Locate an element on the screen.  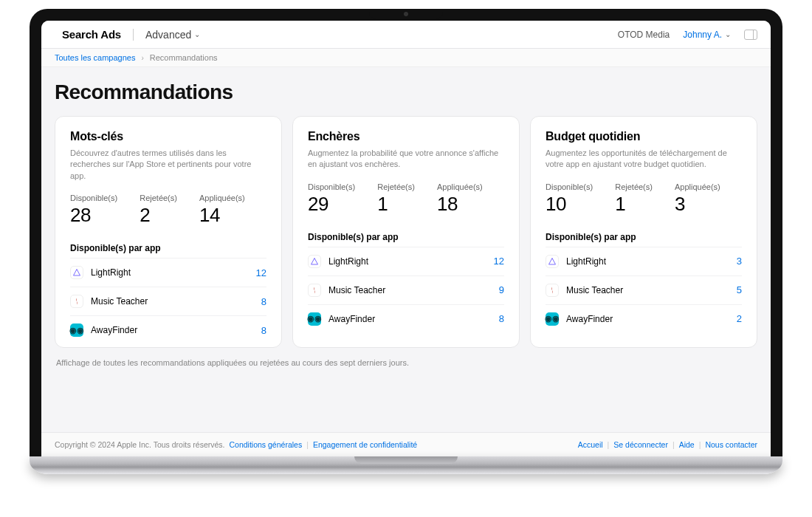
card-stats: Disponible(s) 28 Rejetée(s) 2 Appliquée(… is located at coordinates (168, 210).